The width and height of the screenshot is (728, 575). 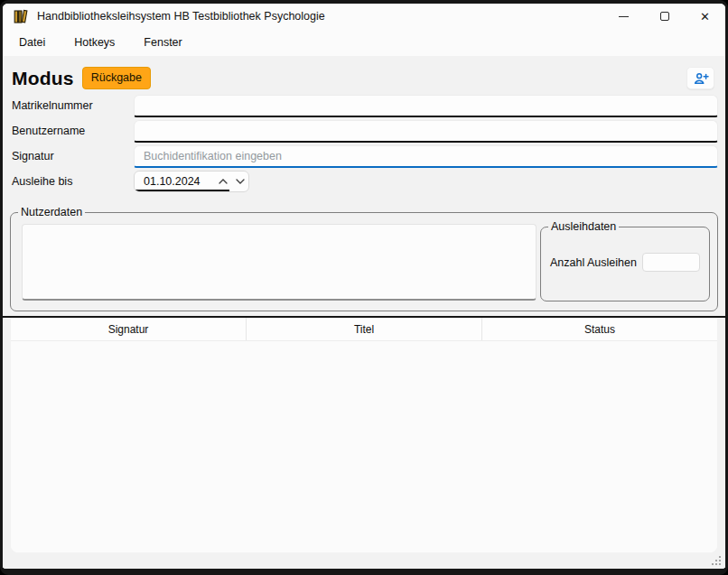 I want to click on anzahl-ausleihen-input, so click(x=671, y=262).